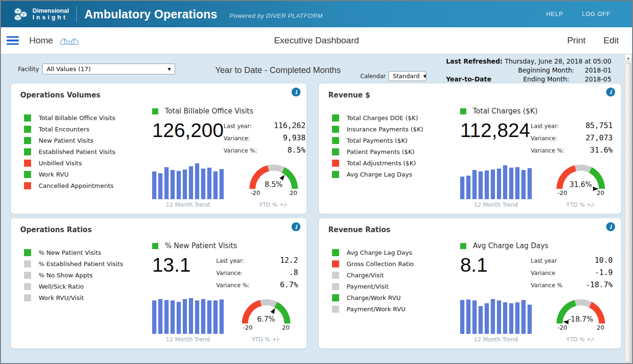  I want to click on metric-label: Total Encounters, so click(64, 129).